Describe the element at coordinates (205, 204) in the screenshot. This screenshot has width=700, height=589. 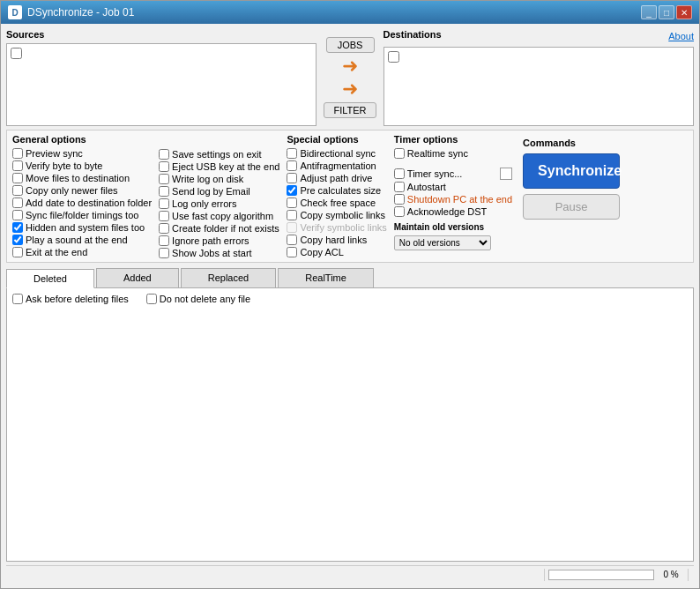
I see `log-errors-label: Log only errors` at that location.